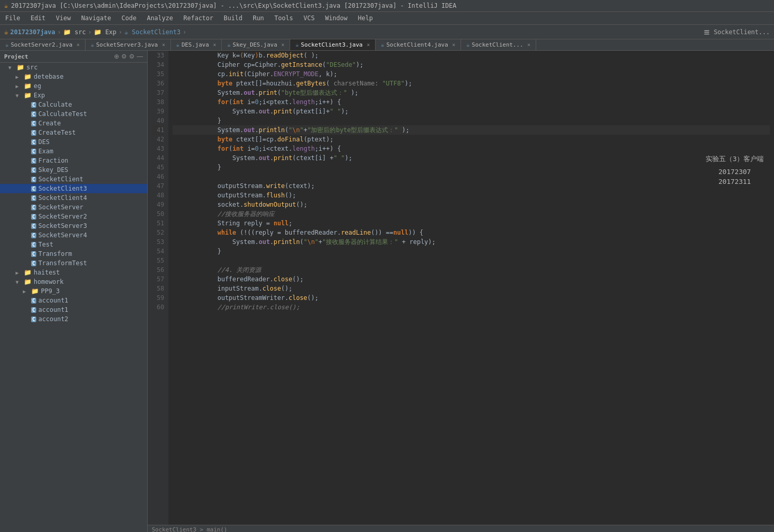 Image resolution: width=774 pixels, height=532 pixels. What do you see at coordinates (707, 32) in the screenshot?
I see `toolbar-settings-icon: ≡` at bounding box center [707, 32].